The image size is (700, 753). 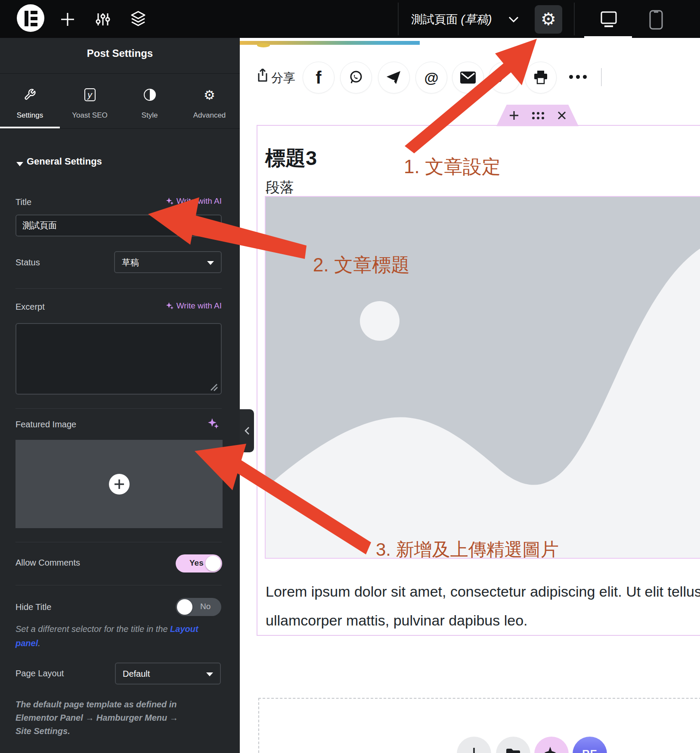 I want to click on content-paragraph: 段落, so click(x=280, y=188).